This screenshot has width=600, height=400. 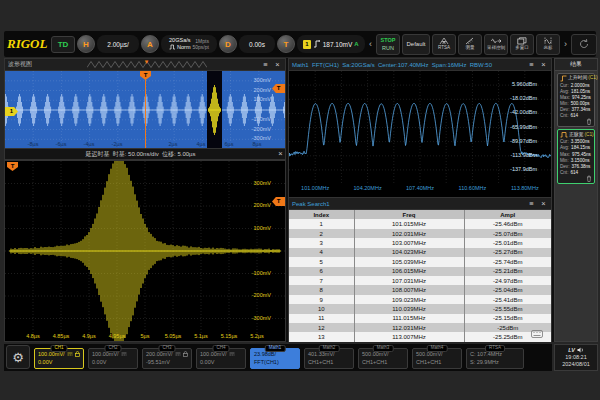 I want to click on channel-box-ch1: CH1100.00mV/0.00V, so click(x=59, y=358).